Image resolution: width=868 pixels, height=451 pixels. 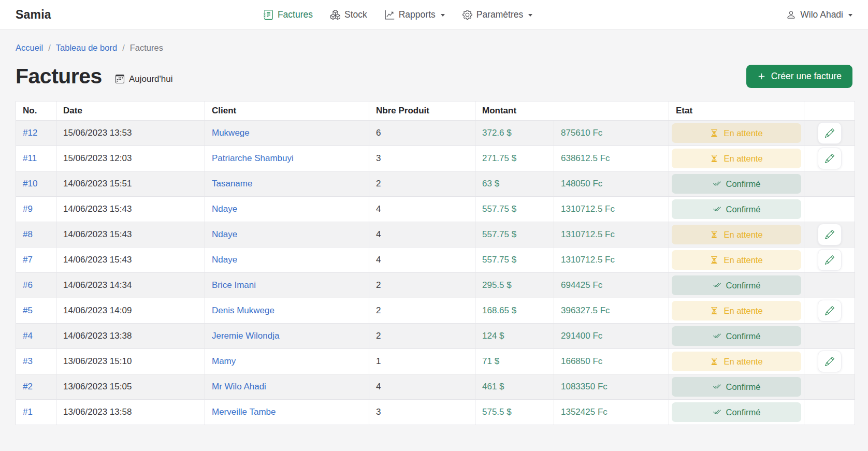 I want to click on invoice-number-link: #11, so click(x=30, y=158).